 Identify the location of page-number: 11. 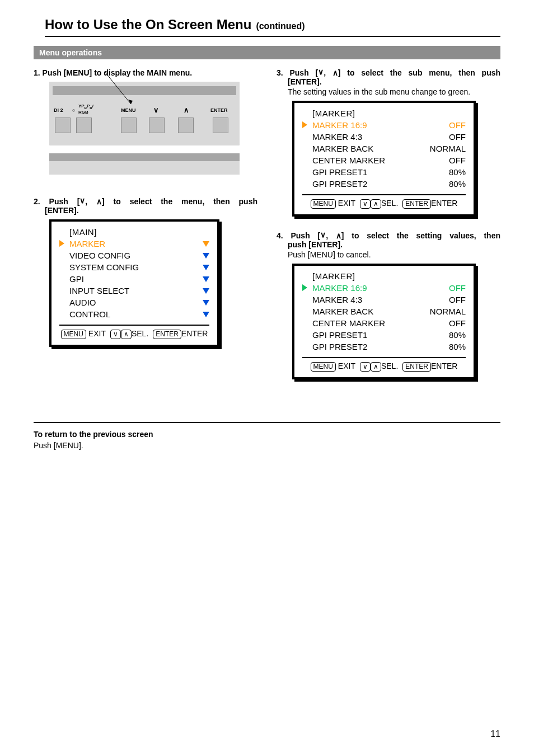
(495, 734).